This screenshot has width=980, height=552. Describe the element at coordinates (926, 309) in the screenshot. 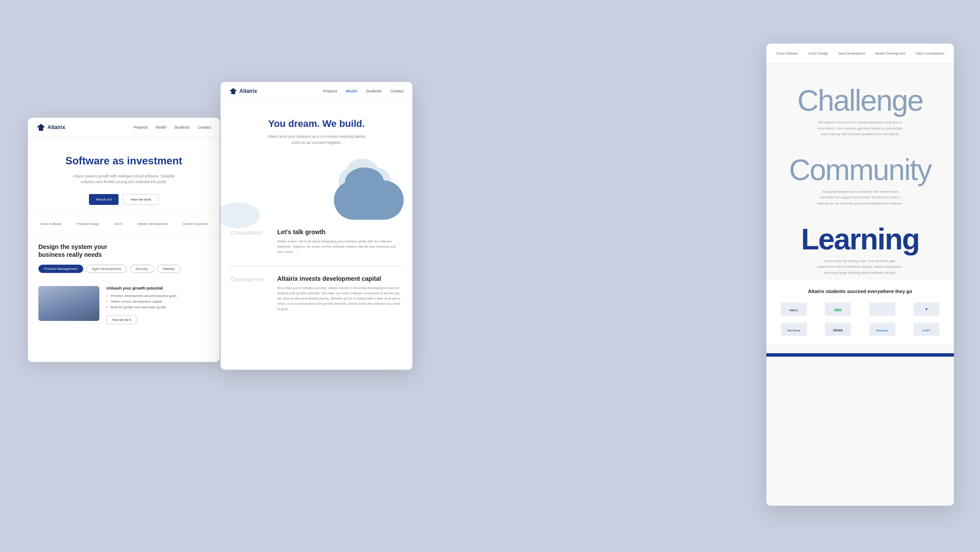

I see `logo-gov: 🏛` at that location.